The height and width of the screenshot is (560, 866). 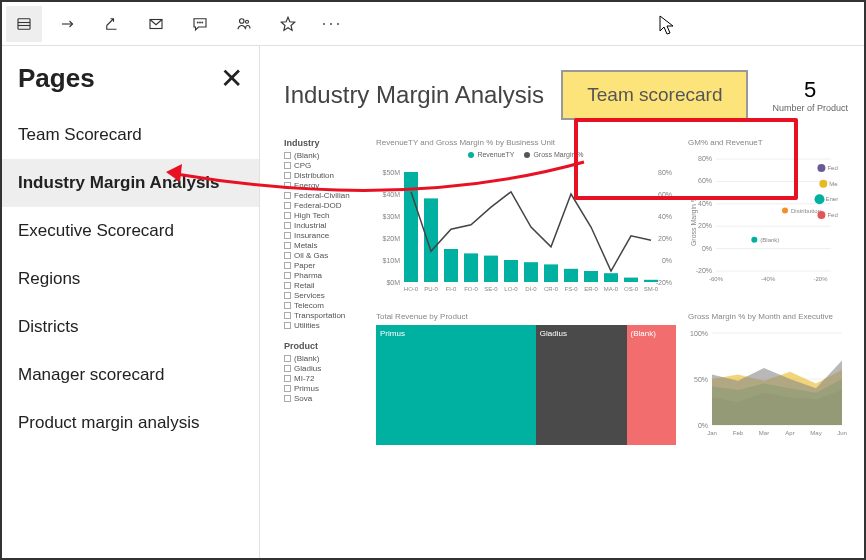 I want to click on filter-item: Primus, so click(x=325, y=388).